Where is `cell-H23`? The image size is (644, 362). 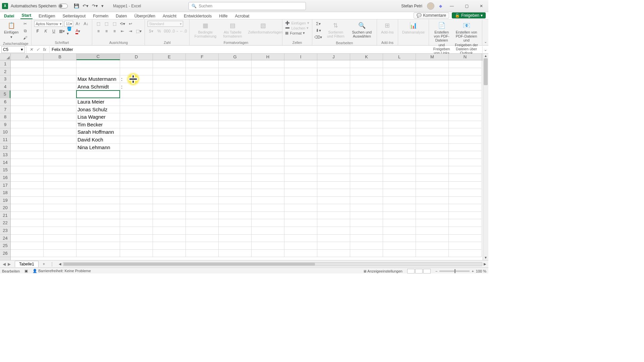 cell-H23 is located at coordinates (268, 231).